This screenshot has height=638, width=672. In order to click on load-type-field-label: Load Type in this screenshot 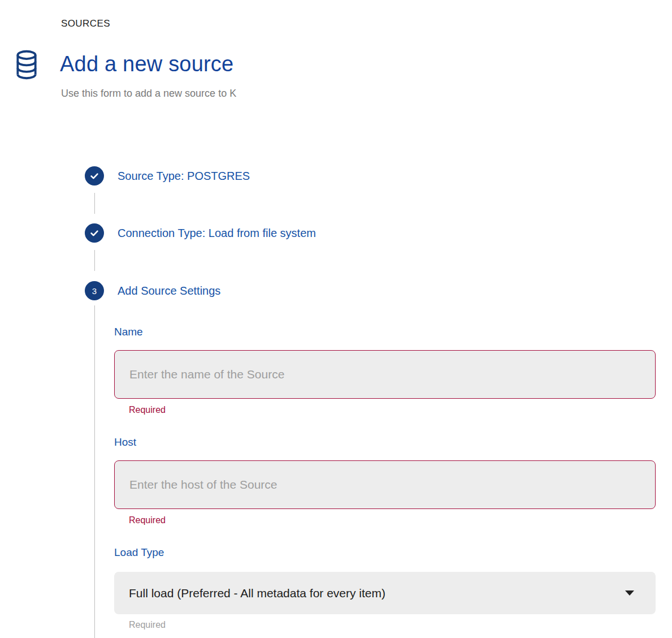, I will do `click(139, 553)`.